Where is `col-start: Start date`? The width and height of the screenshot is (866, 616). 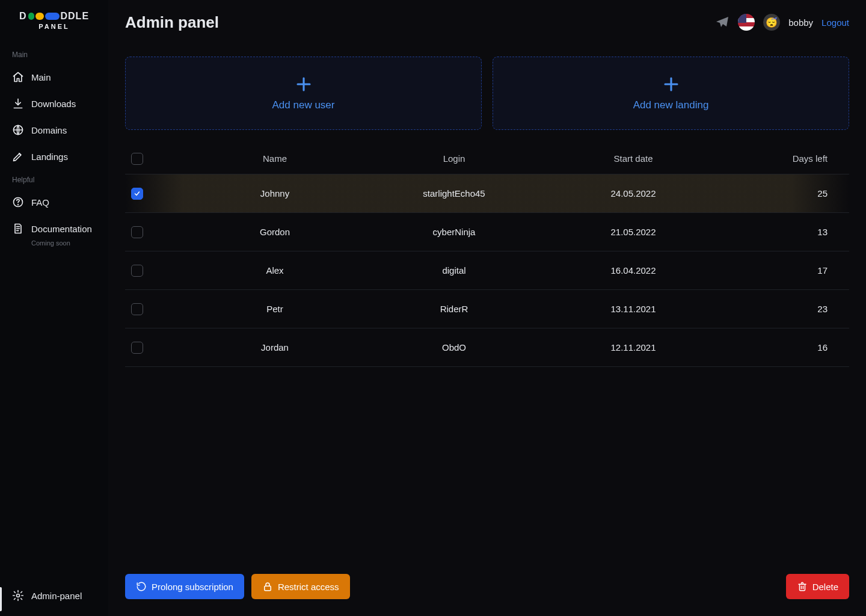
col-start: Start date is located at coordinates (633, 159).